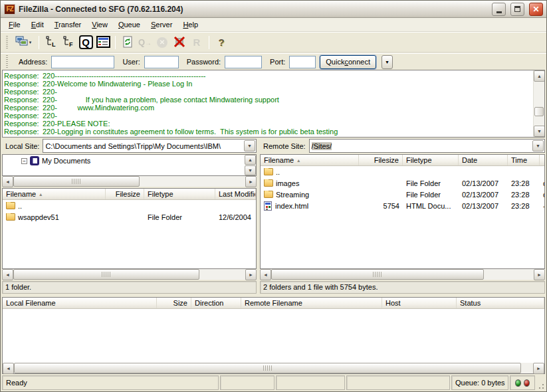 The height and width of the screenshot is (392, 547). I want to click on collapse-icon: −, so click(24, 161).